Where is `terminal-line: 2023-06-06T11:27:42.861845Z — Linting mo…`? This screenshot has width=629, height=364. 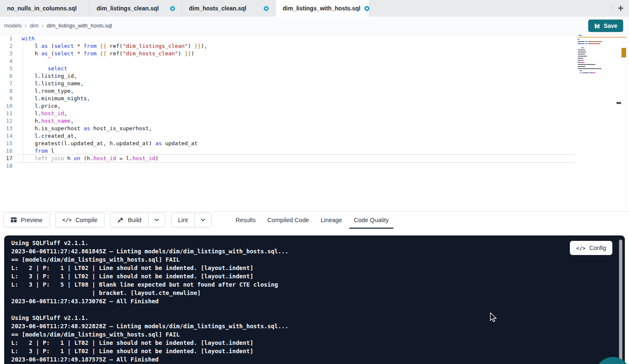
terminal-line: 2023-06-06T11:27:42.861845Z — Linting mo… is located at coordinates (318, 251).